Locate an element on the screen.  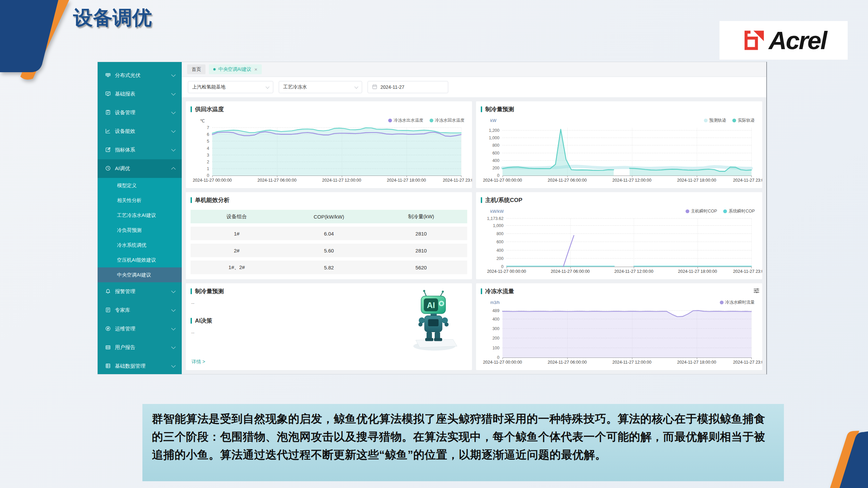
site-select: 上汽检氢能基地 is located at coordinates (231, 87).